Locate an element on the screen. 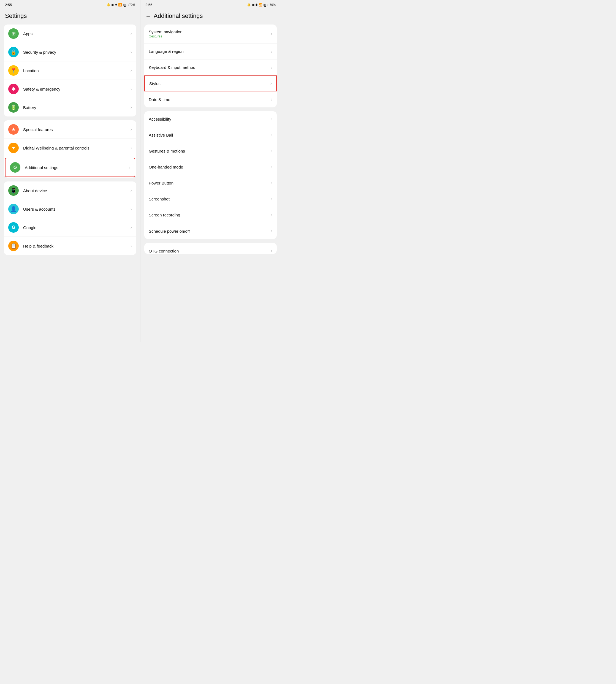 This screenshot has width=616, height=684. security-label: Security & privacy is located at coordinates (77, 52).